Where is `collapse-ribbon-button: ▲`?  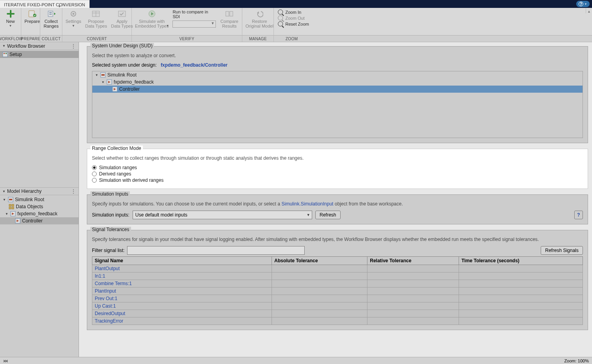 collapse-ribbon-button: ▲ is located at coordinates (589, 11).